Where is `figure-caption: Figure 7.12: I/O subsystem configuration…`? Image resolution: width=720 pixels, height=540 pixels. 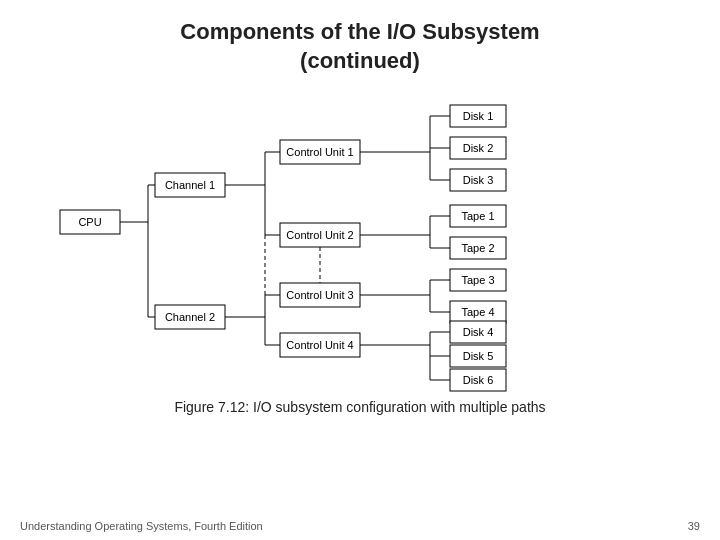
figure-caption: Figure 7.12: I/O subsystem configuration… is located at coordinates (360, 407).